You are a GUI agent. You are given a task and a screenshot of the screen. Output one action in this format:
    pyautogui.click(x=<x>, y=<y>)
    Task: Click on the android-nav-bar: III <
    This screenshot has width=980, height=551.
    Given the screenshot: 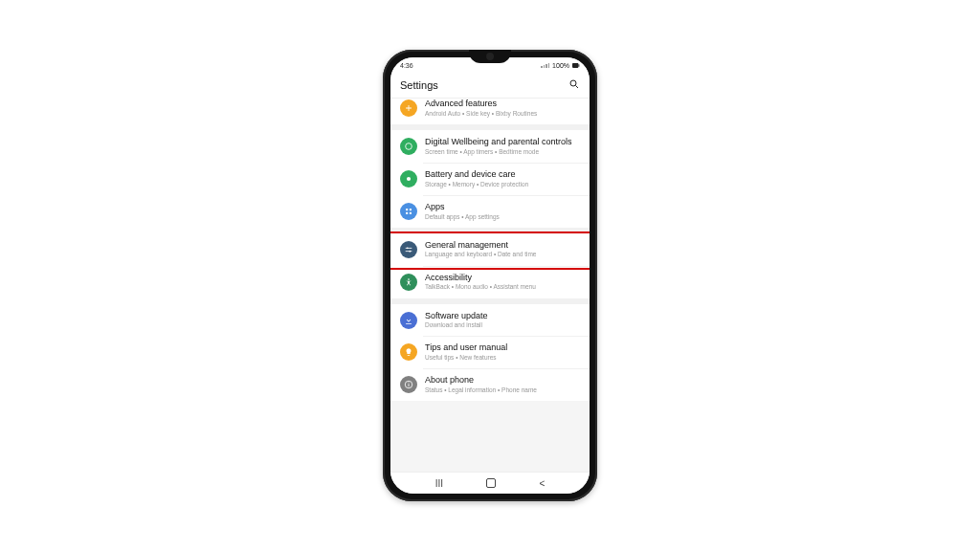 What is the action you would take?
    pyautogui.click(x=490, y=482)
    